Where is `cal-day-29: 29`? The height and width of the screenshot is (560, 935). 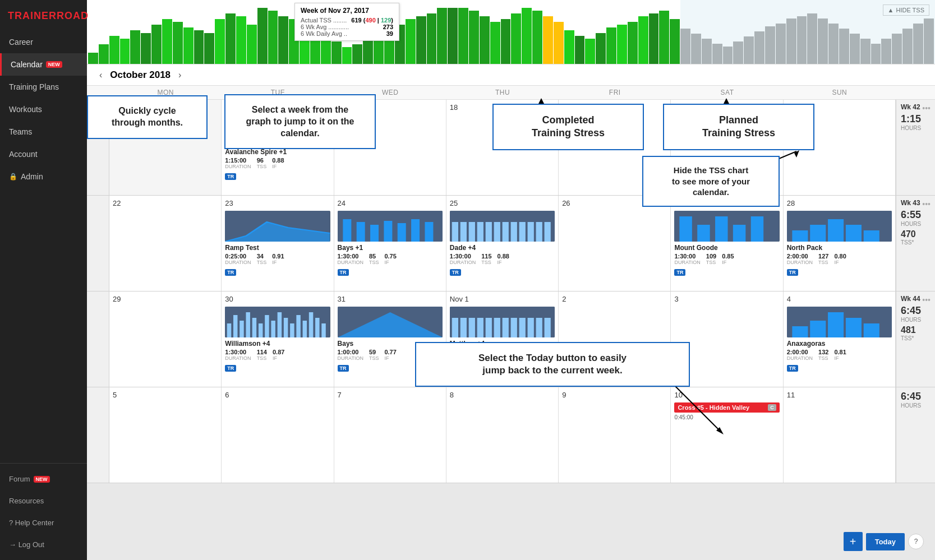
cal-day-29: 29 is located at coordinates (165, 339).